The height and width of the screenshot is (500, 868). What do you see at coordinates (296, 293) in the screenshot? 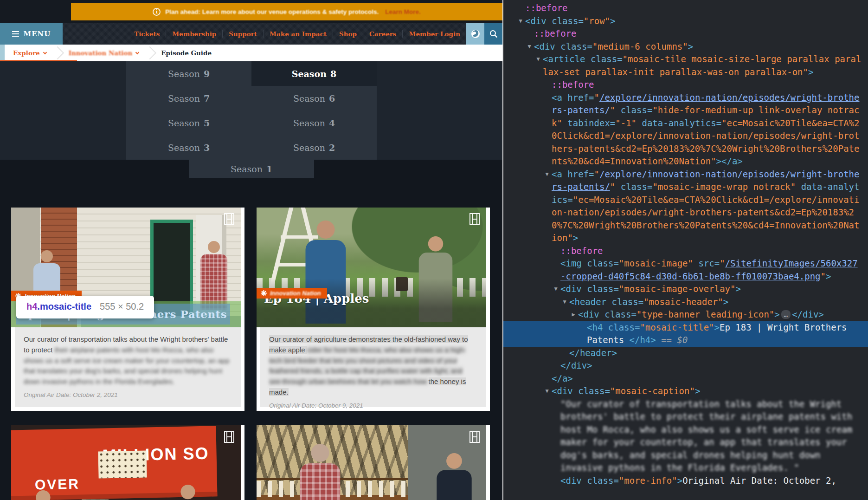
I see `badge-label: Innovation Nation` at bounding box center [296, 293].